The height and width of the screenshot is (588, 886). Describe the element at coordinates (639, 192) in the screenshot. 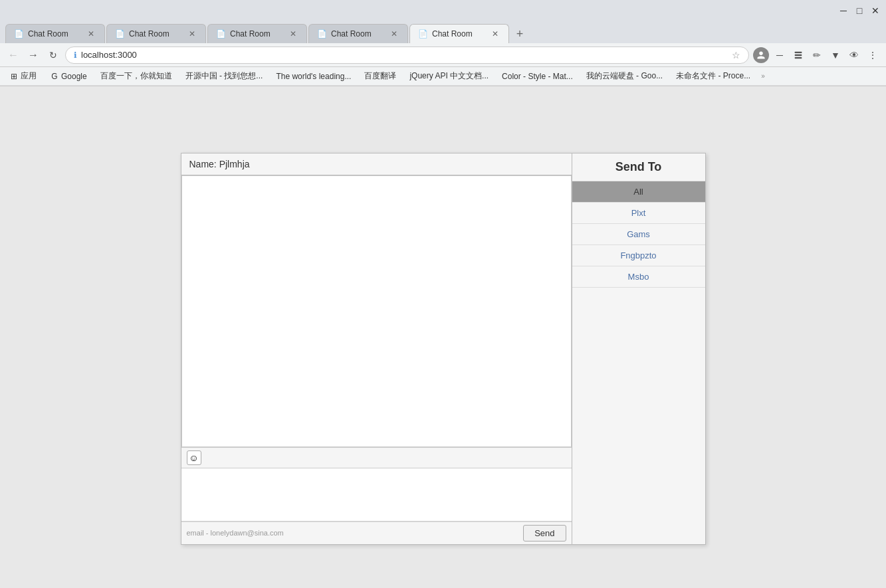

I see `recipient-all: All` at that location.